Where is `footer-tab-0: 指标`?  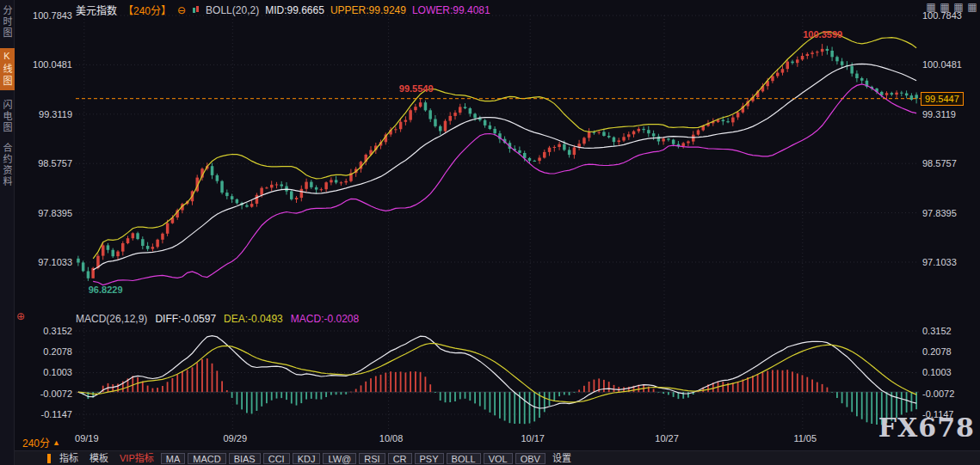 footer-tab-0: 指标 is located at coordinates (69, 459).